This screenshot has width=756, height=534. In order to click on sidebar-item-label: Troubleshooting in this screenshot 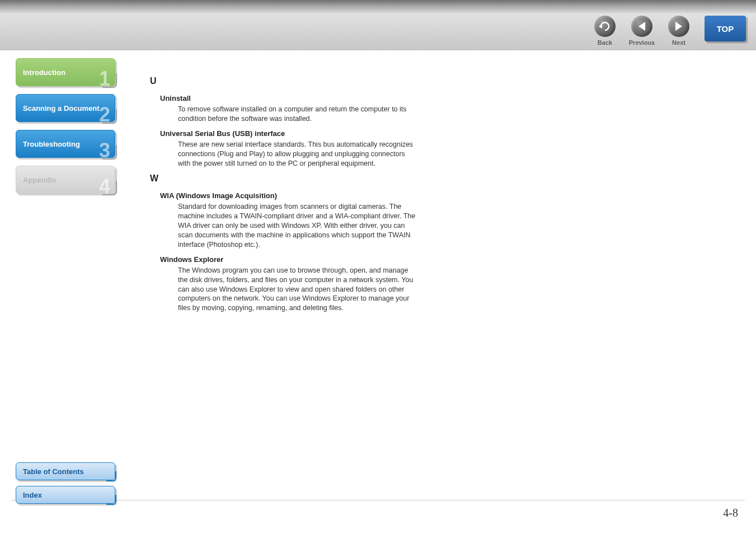, I will do `click(51, 144)`.